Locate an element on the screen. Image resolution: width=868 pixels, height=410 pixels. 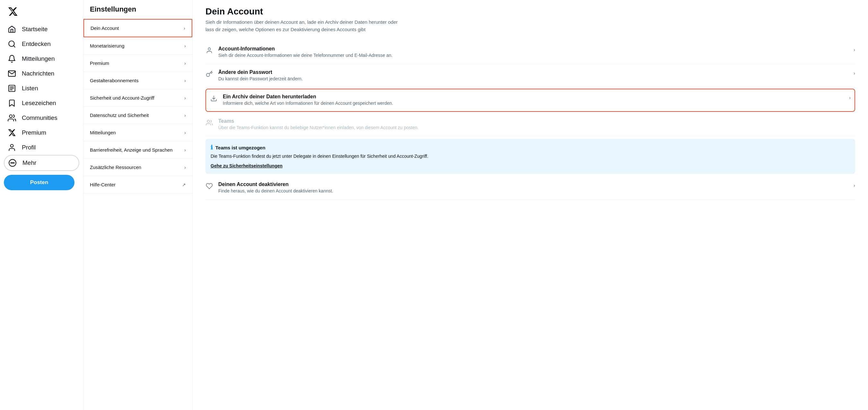
settings-item-hilfe: Hilfe-Center ↗ is located at coordinates (138, 185).